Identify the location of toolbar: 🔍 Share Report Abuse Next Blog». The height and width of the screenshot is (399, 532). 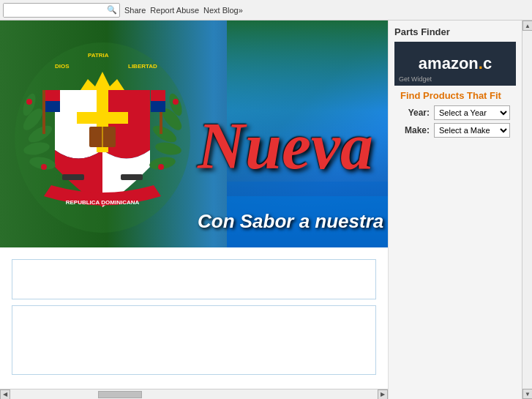
(266, 10).